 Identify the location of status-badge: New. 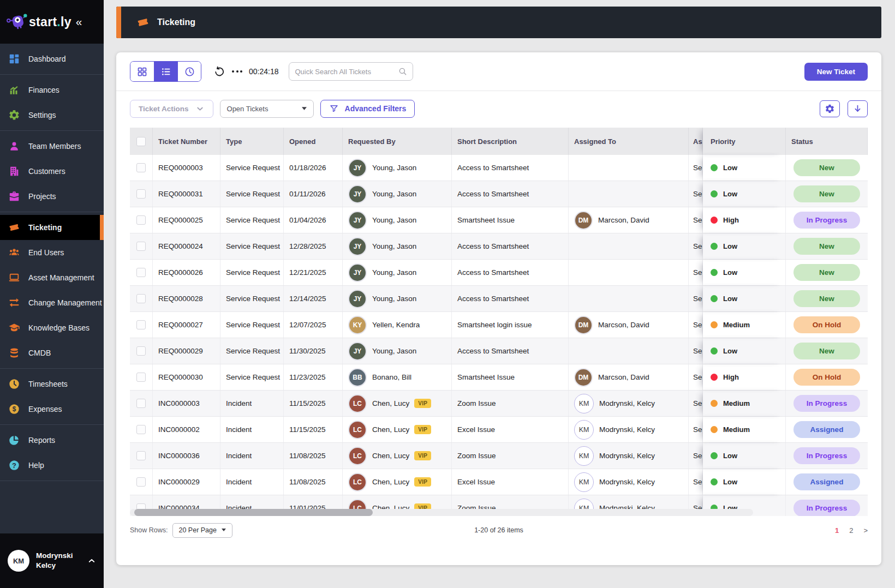
(827, 168).